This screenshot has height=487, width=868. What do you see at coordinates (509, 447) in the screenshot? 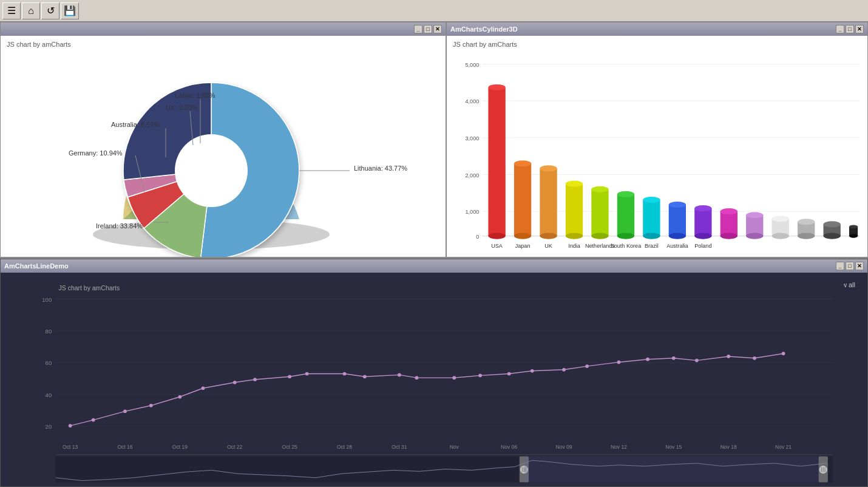
I see `svg-text: Nov 06` at bounding box center [509, 447].